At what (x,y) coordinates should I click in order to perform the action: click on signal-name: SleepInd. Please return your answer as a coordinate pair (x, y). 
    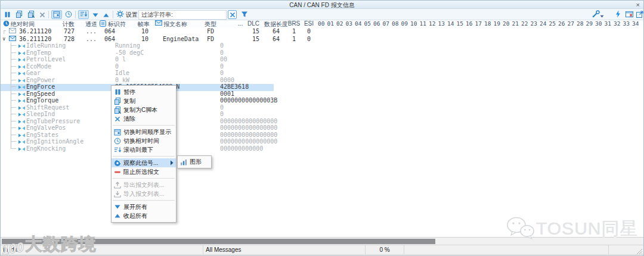
    Looking at the image, I should click on (41, 114).